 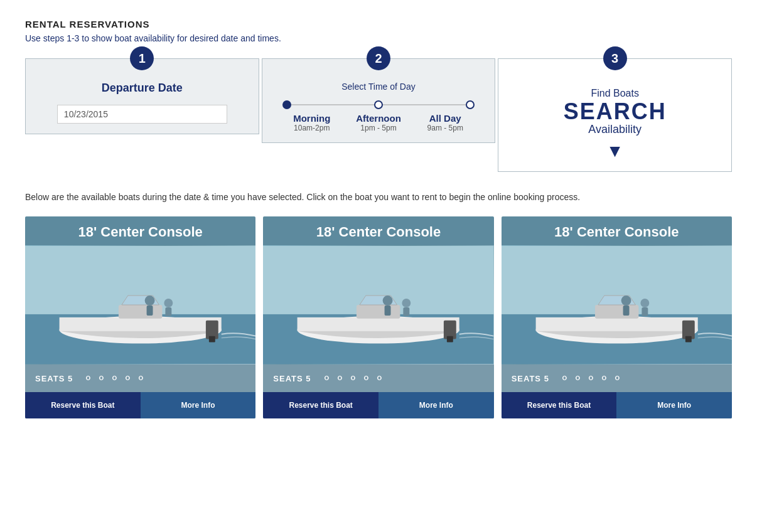 I want to click on boat-1-buttons: Reserve this Boat More Info, so click(x=141, y=405).